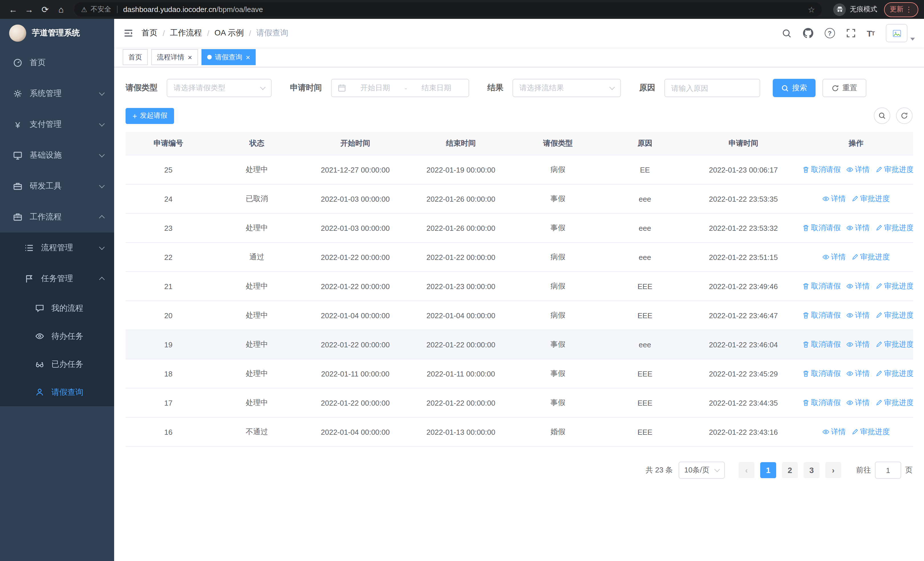 The image size is (924, 561). What do you see at coordinates (230, 33) in the screenshot?
I see `breadcrumb-oa-example: OA 示例` at bounding box center [230, 33].